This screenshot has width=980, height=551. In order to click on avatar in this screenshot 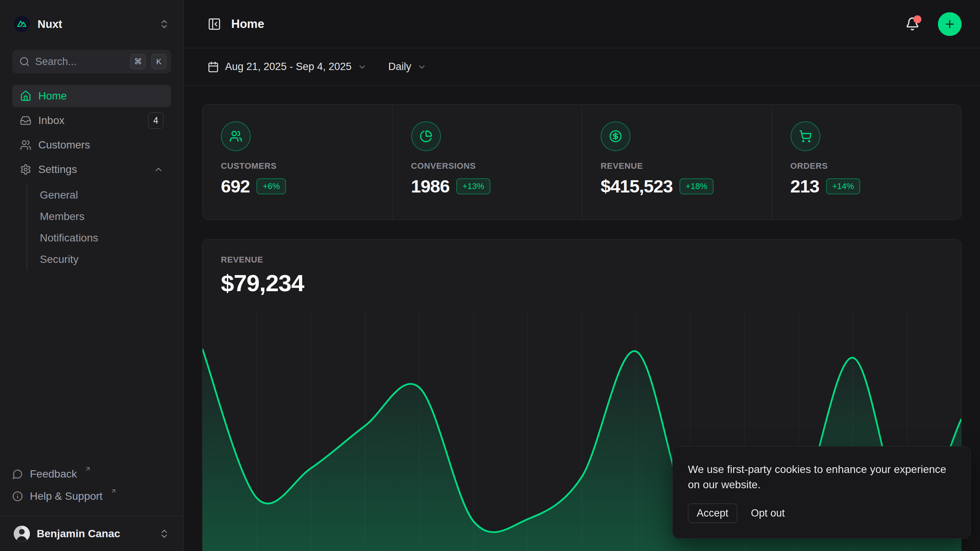, I will do `click(22, 534)`.